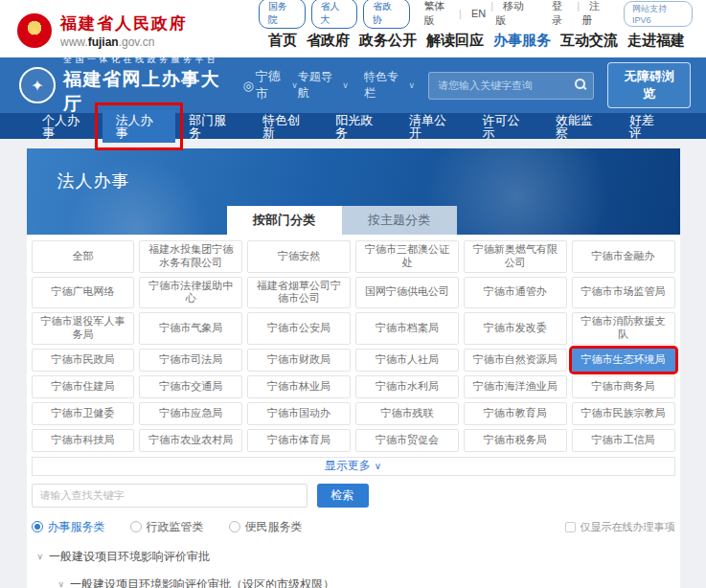  What do you see at coordinates (191, 293) in the screenshot?
I see `department-cell: 宁德市法律援助中心` at bounding box center [191, 293].